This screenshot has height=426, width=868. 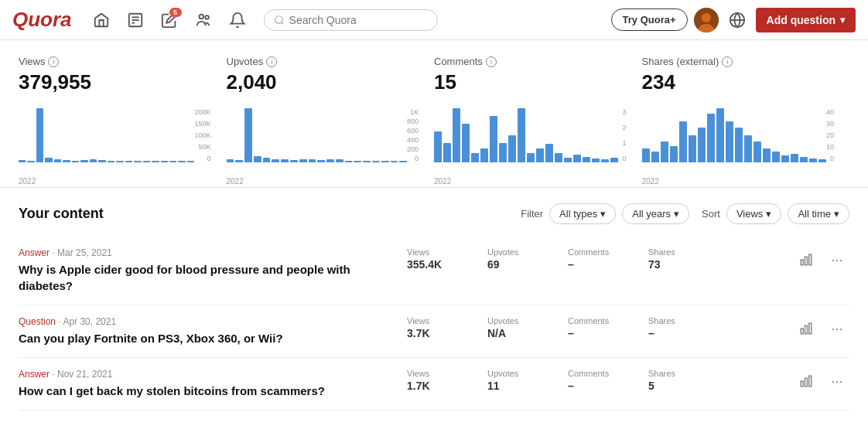 I want to click on chart-x-label: 2022, so click(x=651, y=181).